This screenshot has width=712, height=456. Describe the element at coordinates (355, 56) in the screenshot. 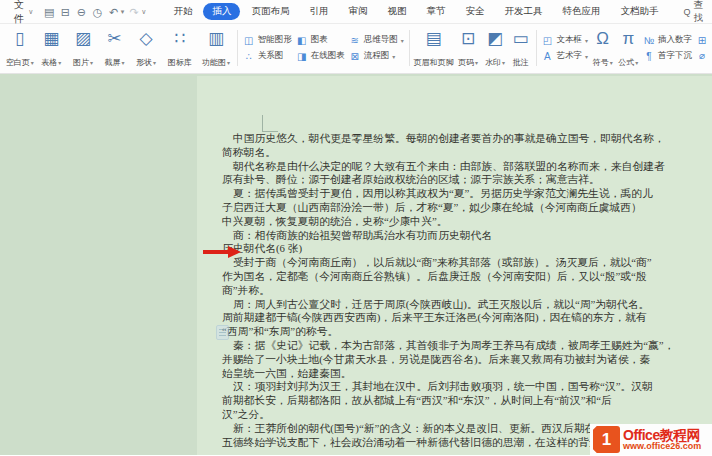

I see `flowchart-icon: ⊠` at that location.